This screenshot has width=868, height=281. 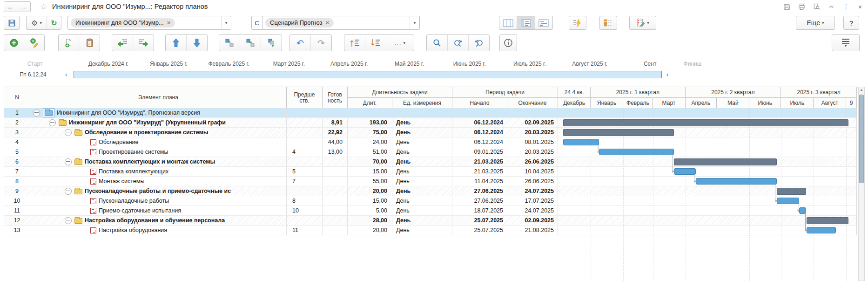 I want to click on info-button, so click(x=508, y=43).